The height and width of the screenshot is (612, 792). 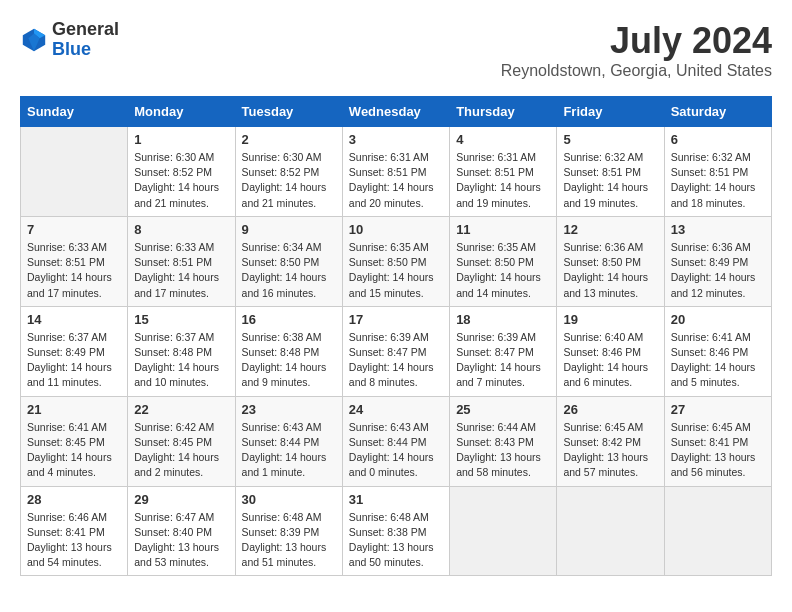 What do you see at coordinates (504, 261) in the screenshot?
I see `calendar-cell: 11Sunrise: 6:35 AM Sunset: 8:50 PM Dayli…` at bounding box center [504, 261].